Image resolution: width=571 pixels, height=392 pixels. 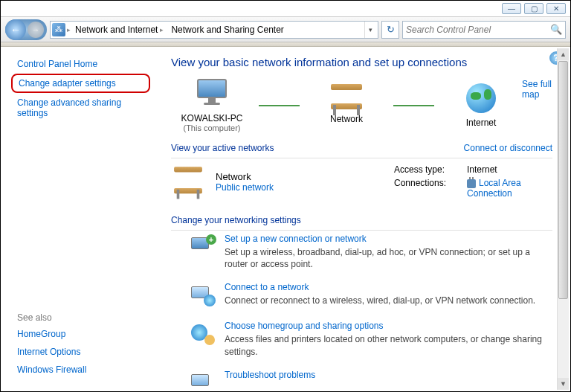 I want to click on page-title: View your basic network information and …, so click(x=361, y=62).